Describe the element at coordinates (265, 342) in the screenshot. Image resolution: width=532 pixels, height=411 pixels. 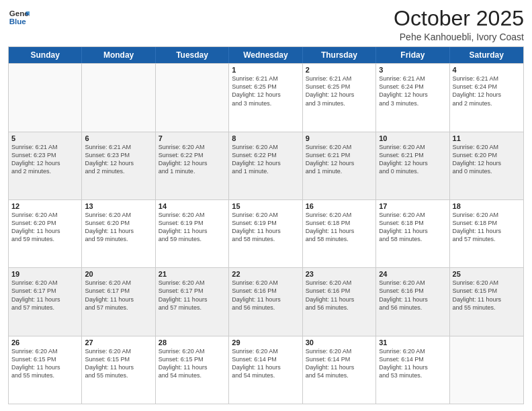
I see `day-number: 29` at that location.